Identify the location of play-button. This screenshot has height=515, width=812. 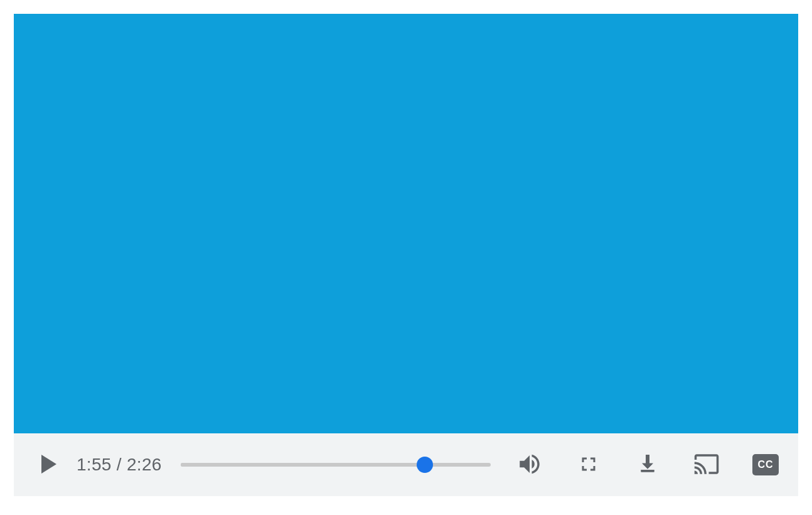
(49, 465).